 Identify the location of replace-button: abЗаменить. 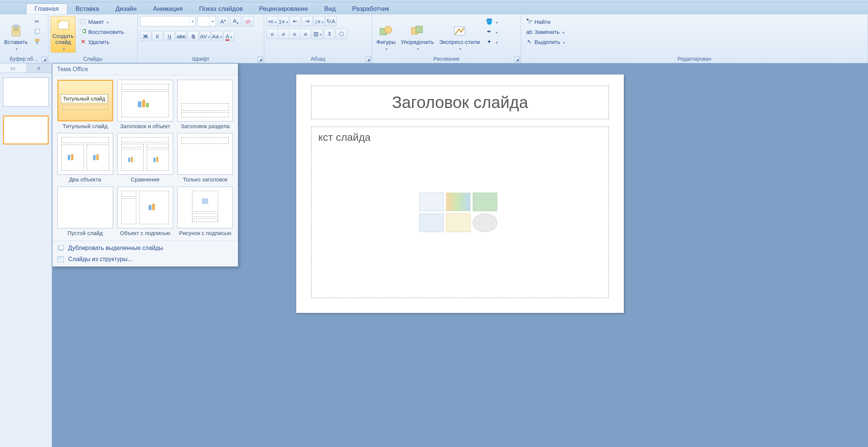
(546, 32).